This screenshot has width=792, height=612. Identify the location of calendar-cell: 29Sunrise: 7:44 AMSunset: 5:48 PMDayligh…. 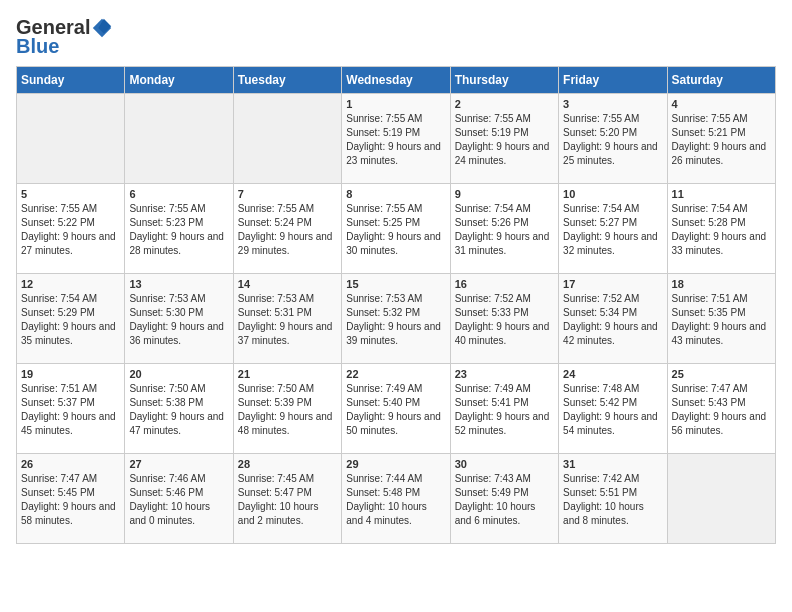
(396, 499).